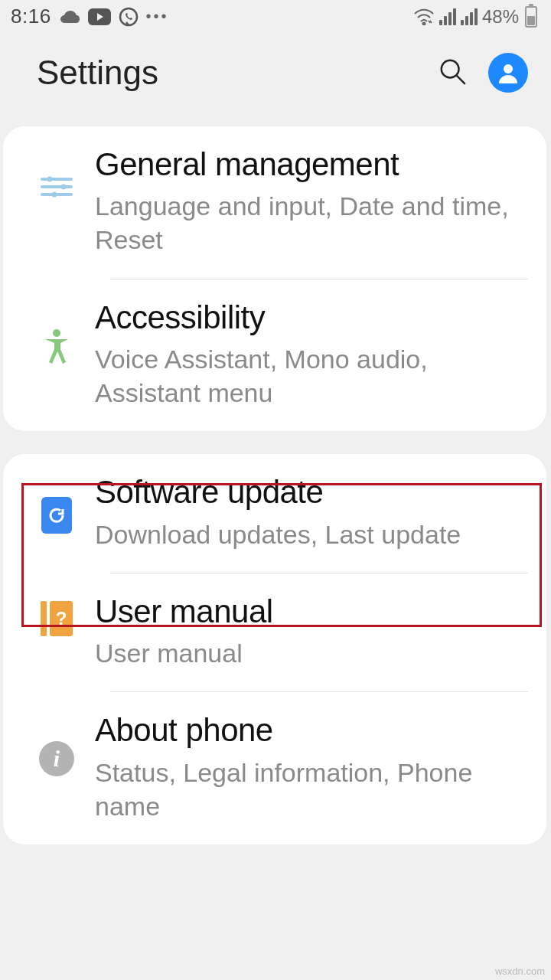 This screenshot has width=551, height=980. Describe the element at coordinates (500, 17) in the screenshot. I see `battery-percent: 48%` at that location.